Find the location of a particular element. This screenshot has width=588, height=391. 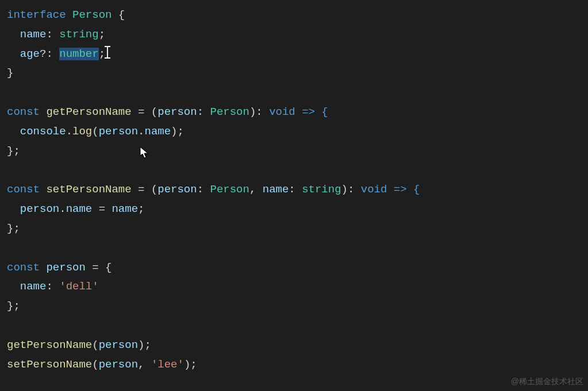

string-literal: 'dell' is located at coordinates (79, 287).